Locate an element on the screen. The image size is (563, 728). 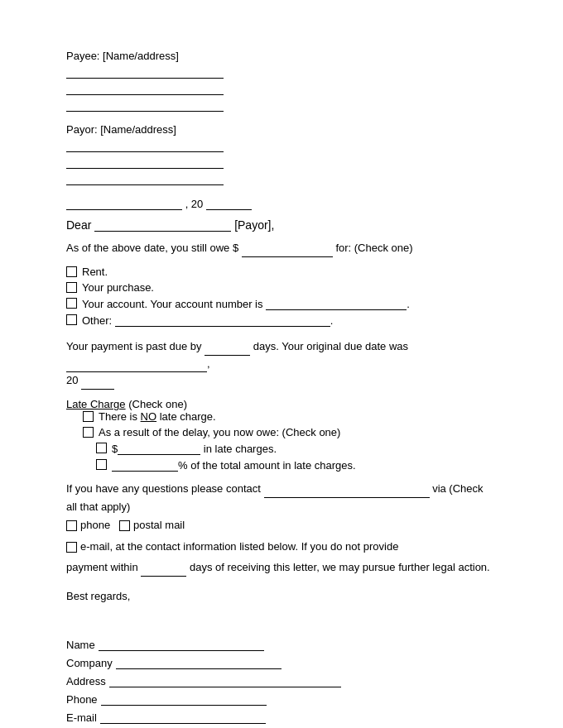
original-due-date-field is located at coordinates (137, 366).